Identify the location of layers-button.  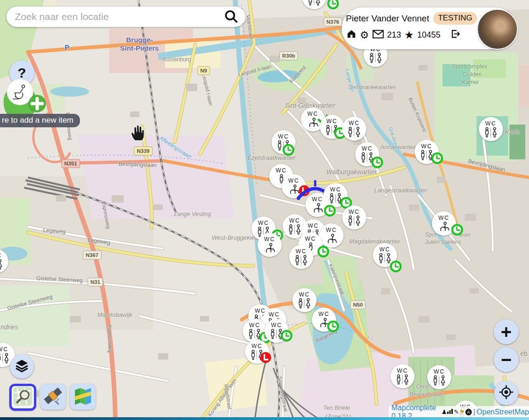
(22, 367).